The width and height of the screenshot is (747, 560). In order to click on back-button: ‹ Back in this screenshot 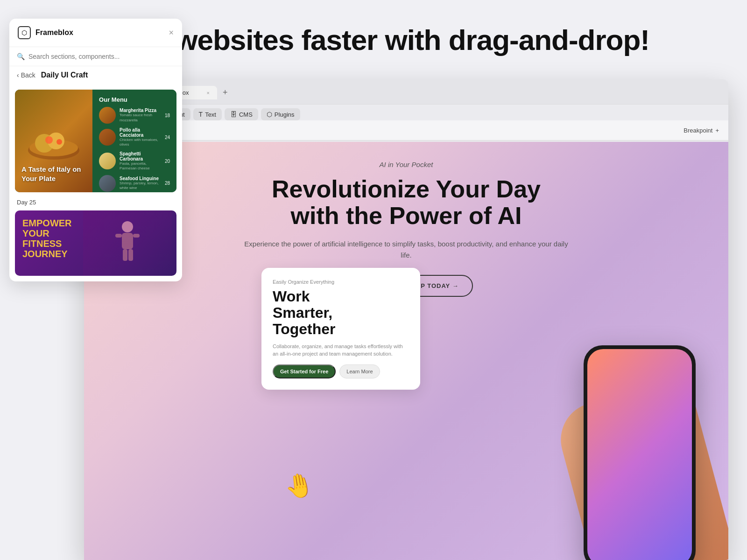, I will do `click(26, 75)`.